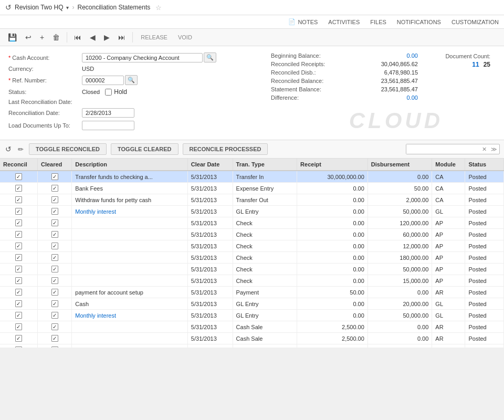  I want to click on toolbar: 💾 ↩ + 🗑 ⏮ ◀ ▶ ⏭ RELEASE VOID, so click(252, 38).